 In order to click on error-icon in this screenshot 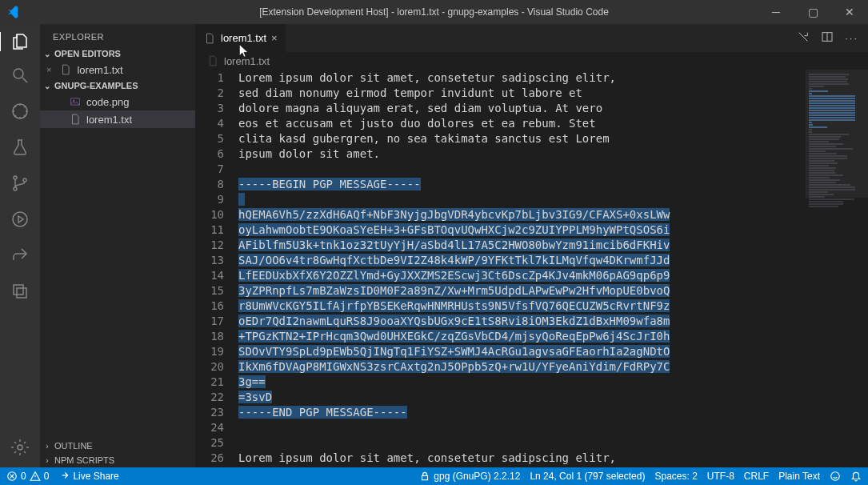, I will do `click(12, 476)`.